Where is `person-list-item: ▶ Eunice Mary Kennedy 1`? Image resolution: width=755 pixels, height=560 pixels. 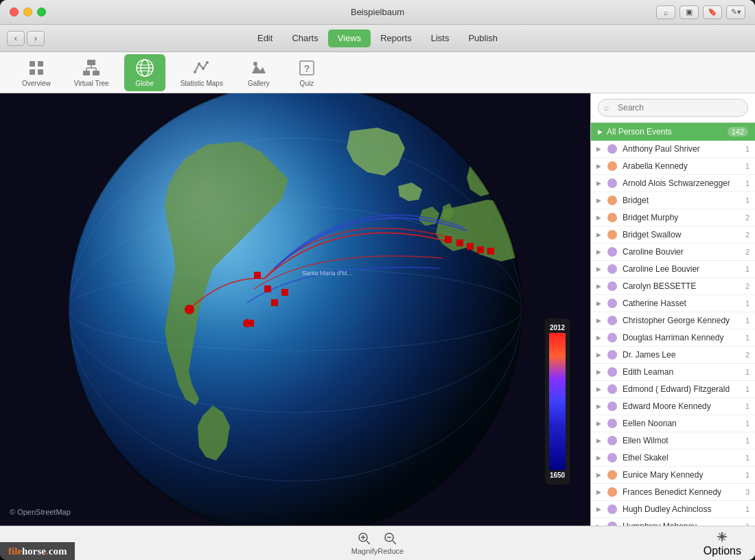
person-list-item: ▶ Eunice Mary Kennedy 1 is located at coordinates (673, 475).